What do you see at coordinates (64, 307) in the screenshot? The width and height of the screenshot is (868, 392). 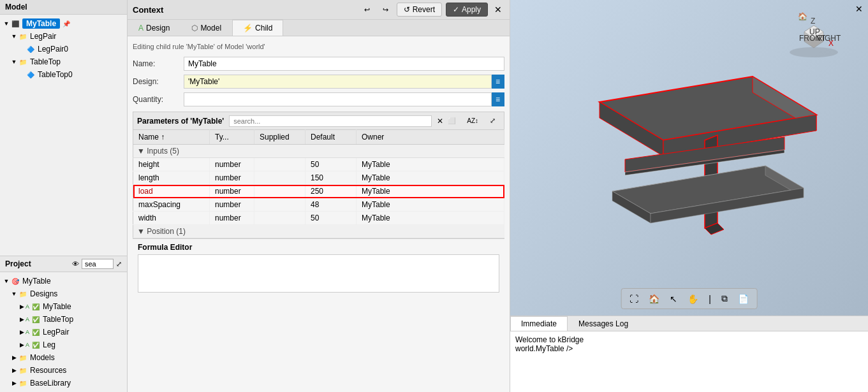 I see `proj-mytable-design: ▶ A ✅ MyTable` at bounding box center [64, 307].